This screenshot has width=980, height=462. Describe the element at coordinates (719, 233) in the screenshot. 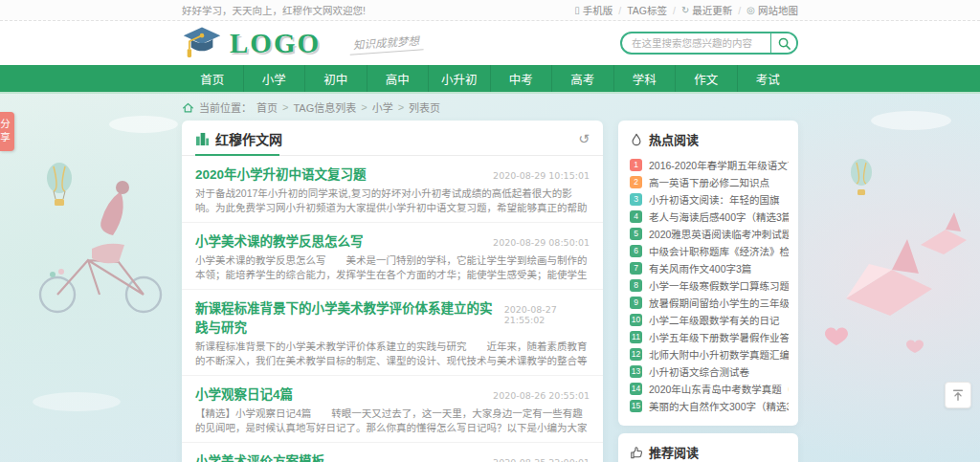

I see `hot-read-item-label: 2020雅思英语阅读临考冲刺试题附答案` at that location.